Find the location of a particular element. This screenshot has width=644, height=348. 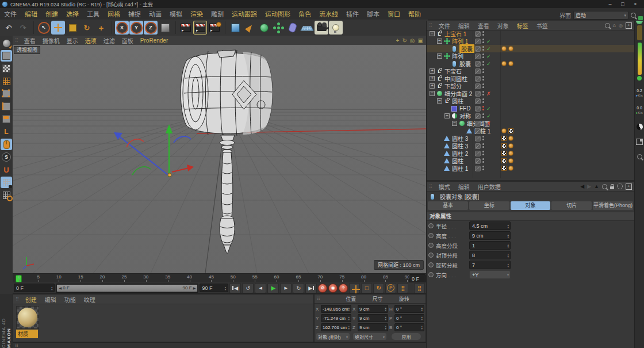

field-input: 8 is located at coordinates (490, 255).